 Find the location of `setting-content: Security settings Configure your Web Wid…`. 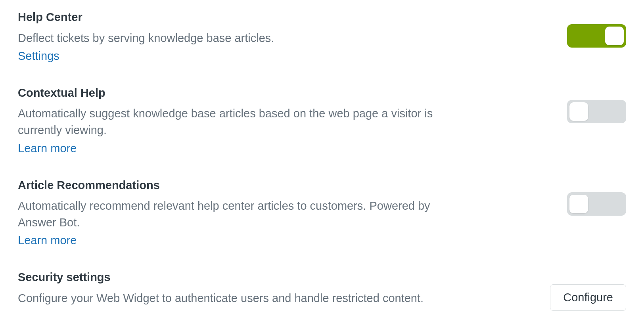

setting-content: Security settings Configure your Web Wid… is located at coordinates (234, 290).